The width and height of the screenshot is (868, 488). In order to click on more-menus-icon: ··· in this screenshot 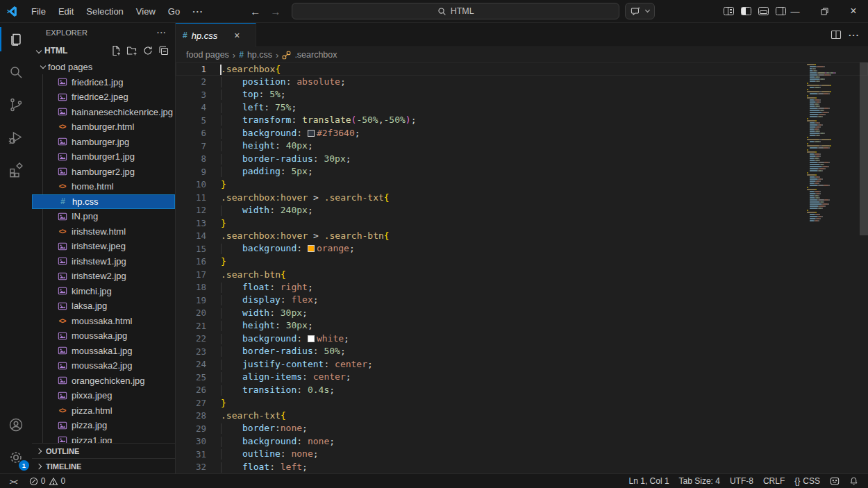, I will do `click(198, 11)`.